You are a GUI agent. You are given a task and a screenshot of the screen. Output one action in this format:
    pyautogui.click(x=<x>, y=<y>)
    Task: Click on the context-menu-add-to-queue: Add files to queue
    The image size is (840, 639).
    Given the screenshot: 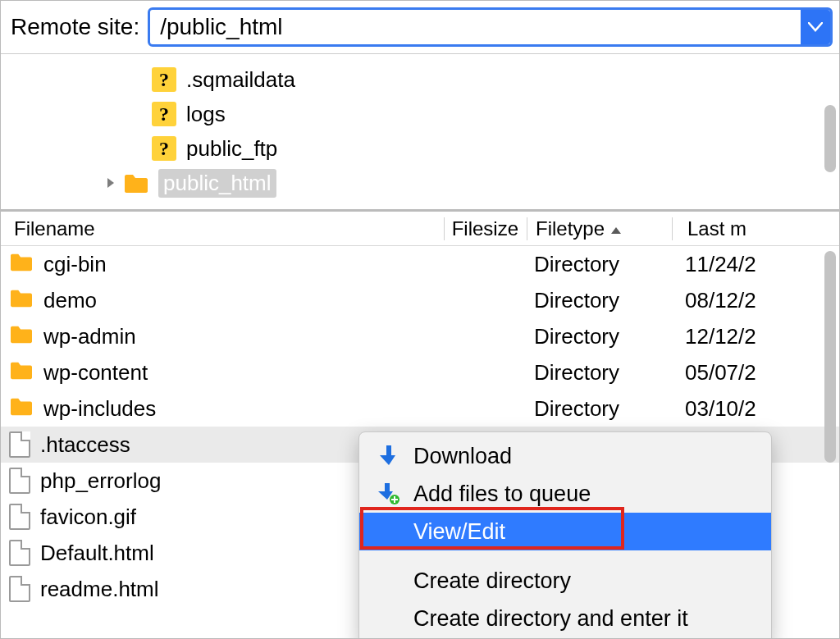 What is the action you would take?
    pyautogui.click(x=565, y=494)
    